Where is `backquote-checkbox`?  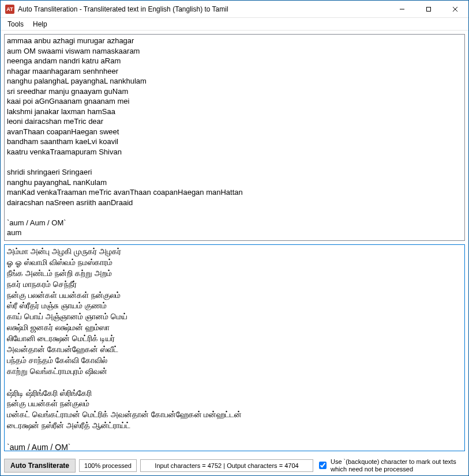
backquote-checkbox is located at coordinates (323, 466).